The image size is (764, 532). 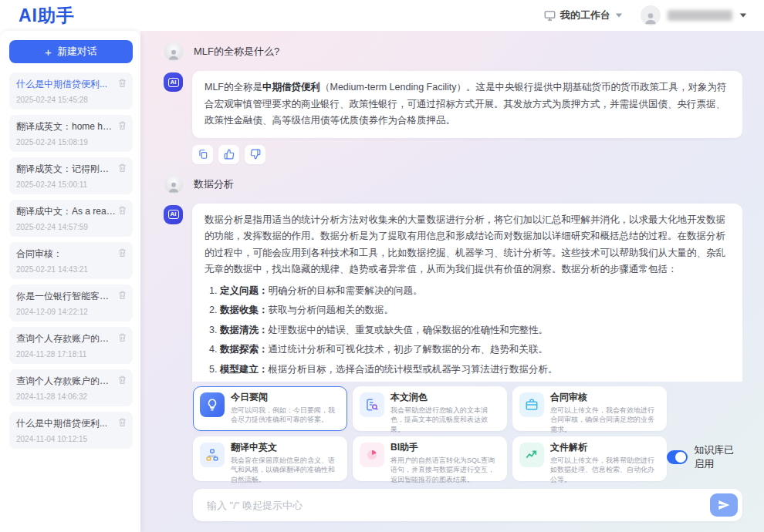 What do you see at coordinates (66, 211) in the screenshot?
I see `conversation-title: 翻译成中文：As a reader...` at bounding box center [66, 211].